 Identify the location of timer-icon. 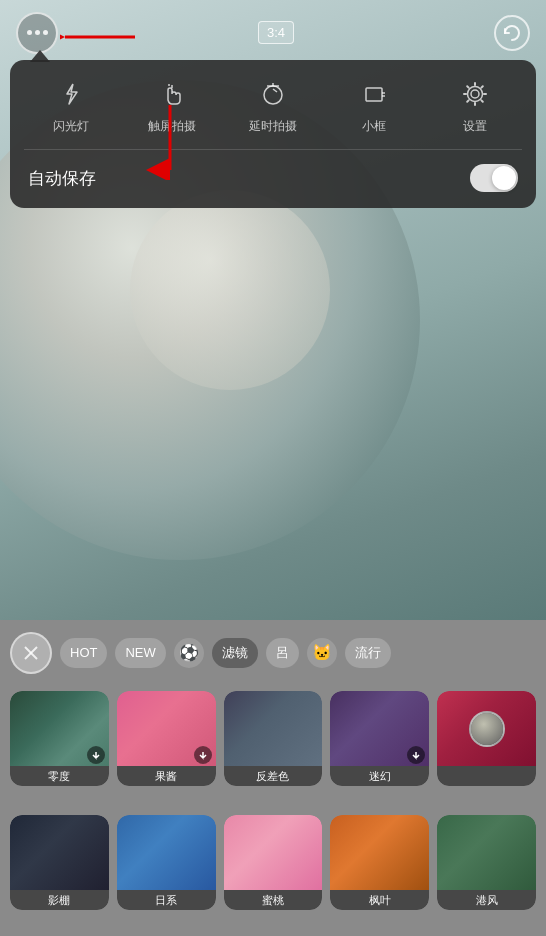
(273, 94).